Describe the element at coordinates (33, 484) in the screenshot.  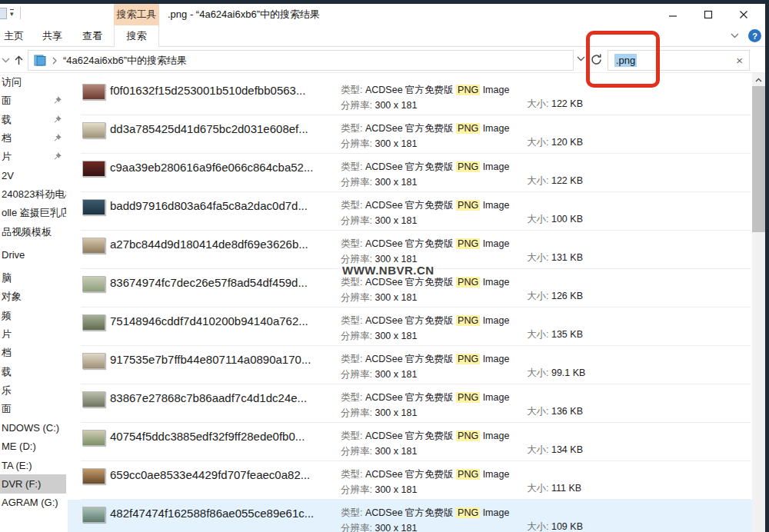
I see `sidebar-item: DVR (F:)` at that location.